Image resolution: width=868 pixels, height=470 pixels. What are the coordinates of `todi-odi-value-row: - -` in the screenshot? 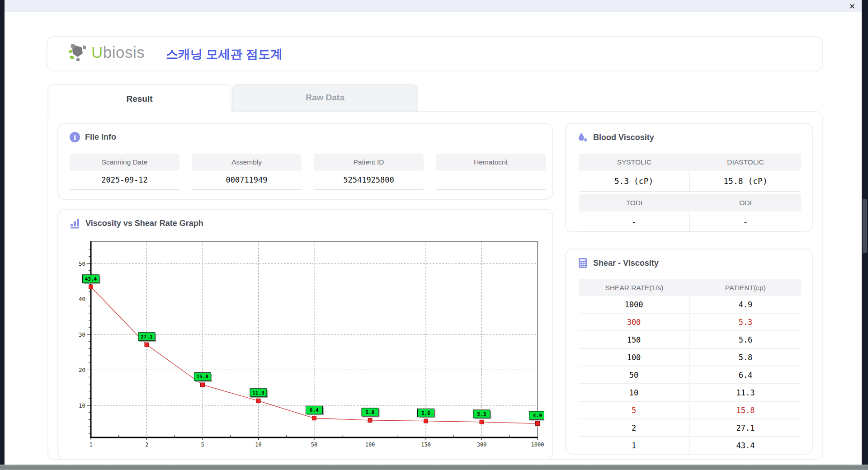 It's located at (690, 222).